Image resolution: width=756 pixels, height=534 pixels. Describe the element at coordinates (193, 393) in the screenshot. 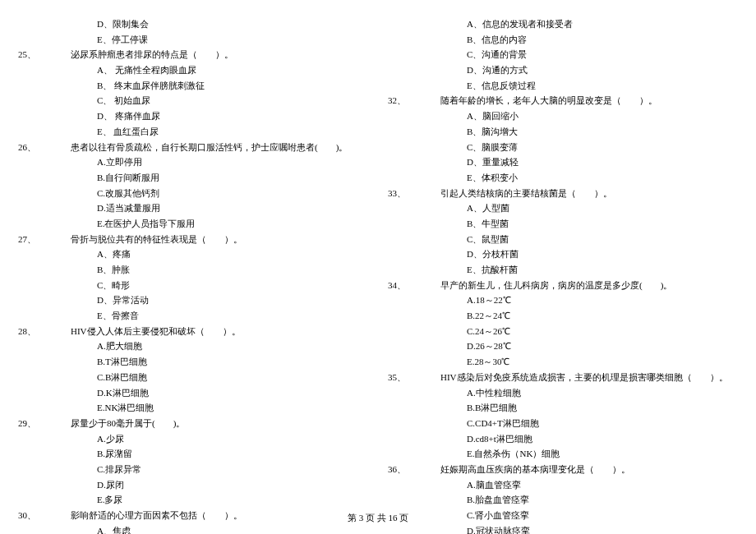

I see `option-line: D.K淋巴细胞` at that location.